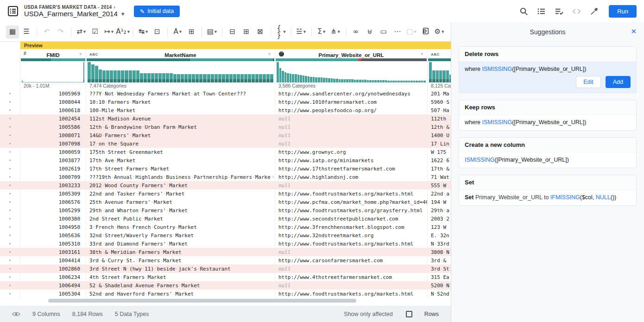  What do you see at coordinates (576, 11) in the screenshot?
I see `code-icon` at bounding box center [576, 11].